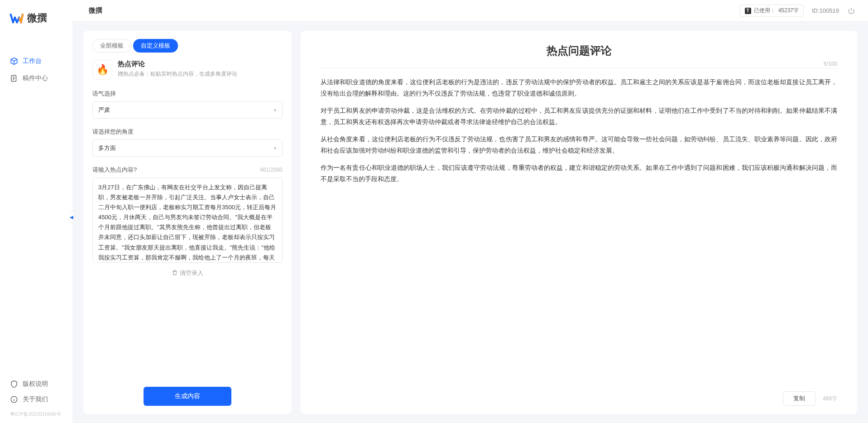 This screenshot has height=423, width=868. I want to click on divider, so click(579, 68).